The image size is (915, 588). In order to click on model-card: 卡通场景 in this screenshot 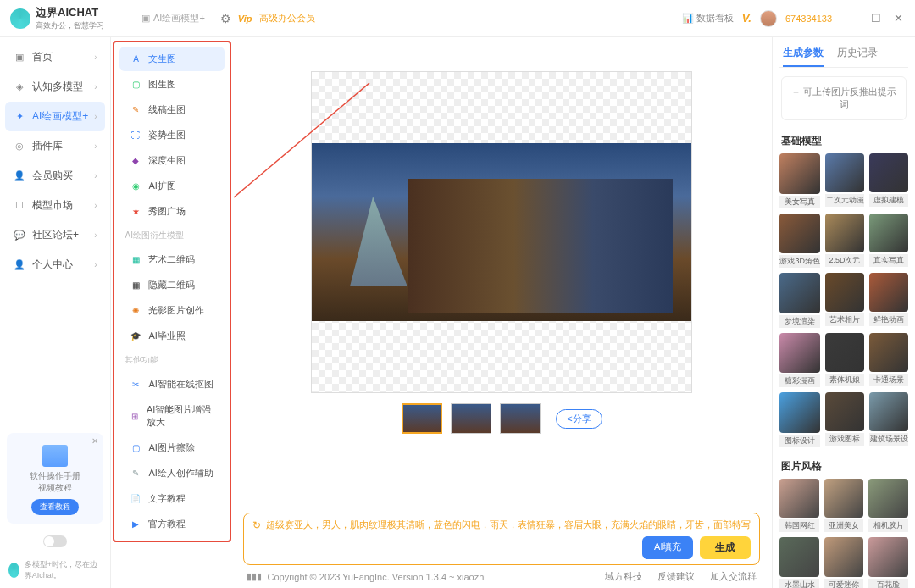, I will do `click(889, 361)`.